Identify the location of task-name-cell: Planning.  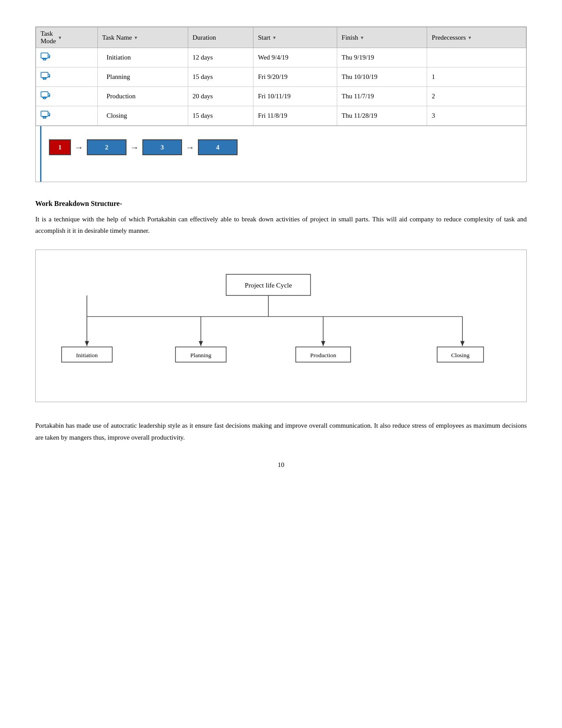
(143, 77).